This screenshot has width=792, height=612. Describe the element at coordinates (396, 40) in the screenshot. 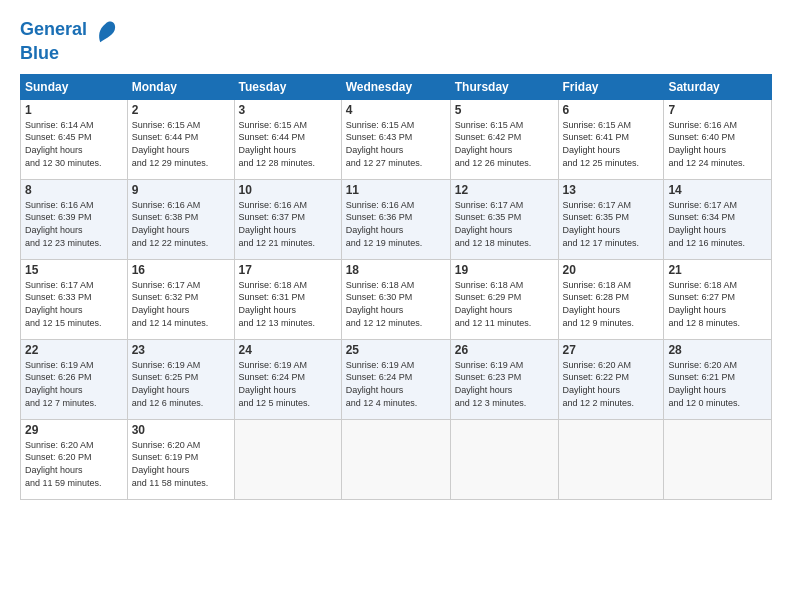

I see `header: General Blue` at that location.